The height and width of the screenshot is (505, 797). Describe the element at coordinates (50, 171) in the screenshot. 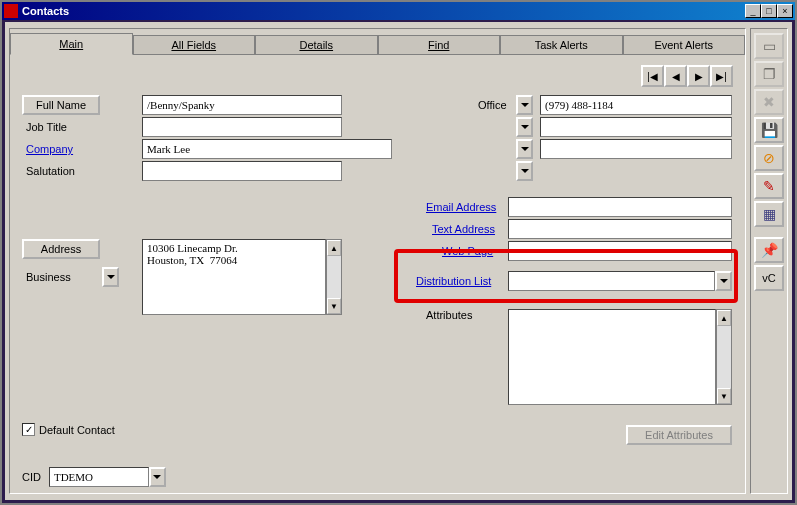

I see `salutation-label: Salutation` at that location.